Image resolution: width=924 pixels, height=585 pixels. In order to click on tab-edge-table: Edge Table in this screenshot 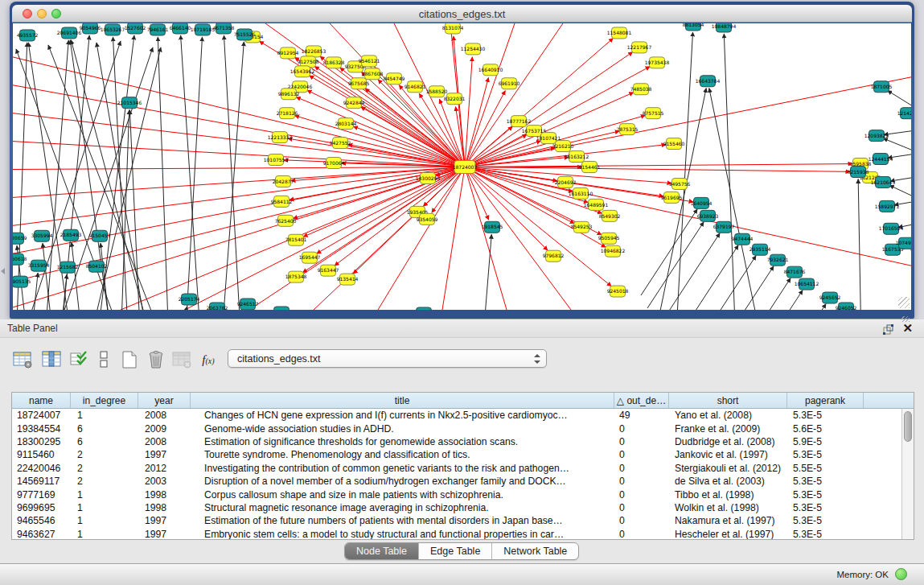, I will do `click(455, 551)`.